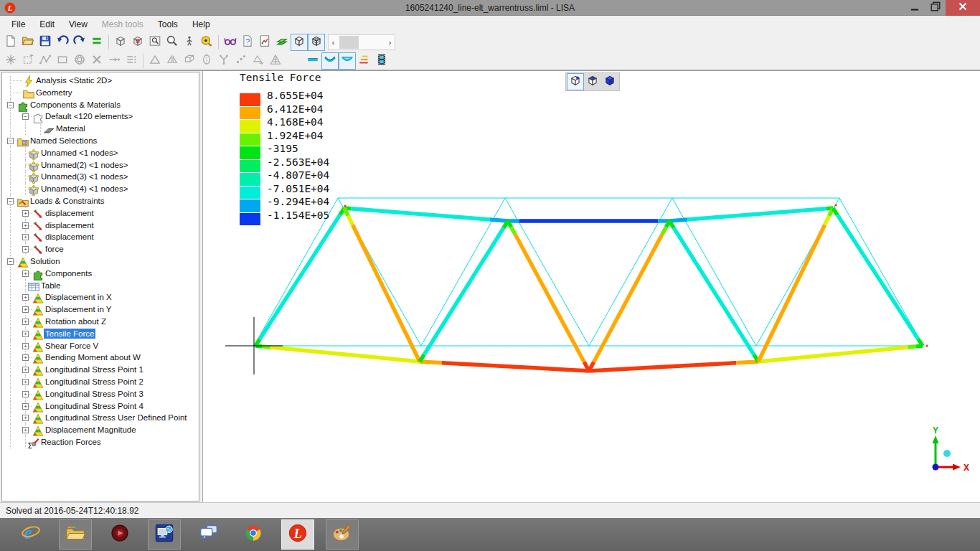  What do you see at coordinates (333, 42) in the screenshot?
I see `scroll-left-arrow-icon: ‹` at bounding box center [333, 42].